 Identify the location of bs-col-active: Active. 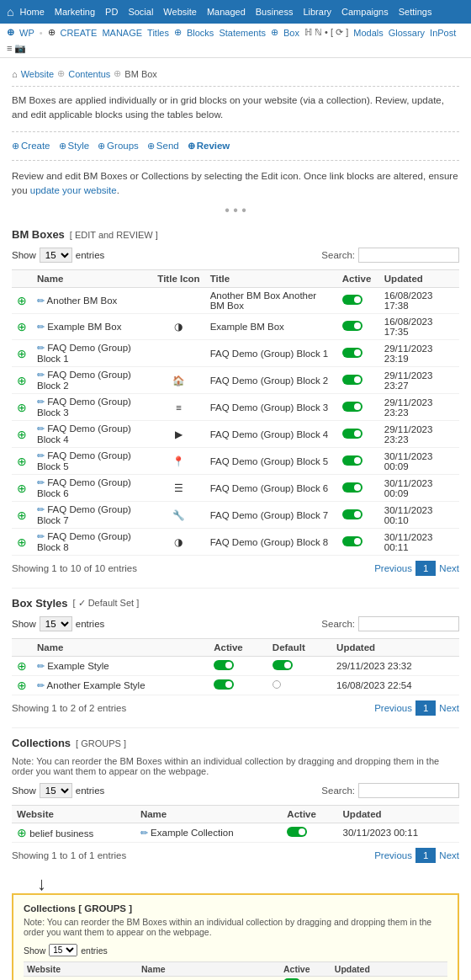
(238, 648).